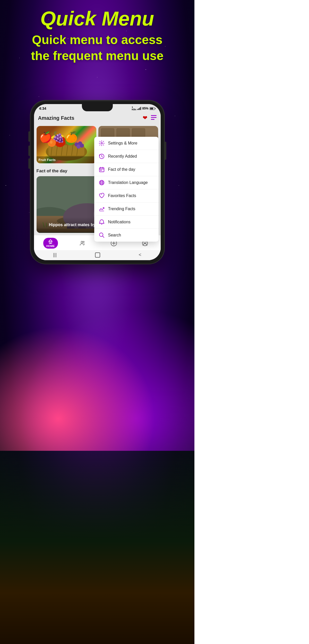 This screenshot has width=309, height=644. I want to click on trending-label: Trending Facts, so click(122, 209).